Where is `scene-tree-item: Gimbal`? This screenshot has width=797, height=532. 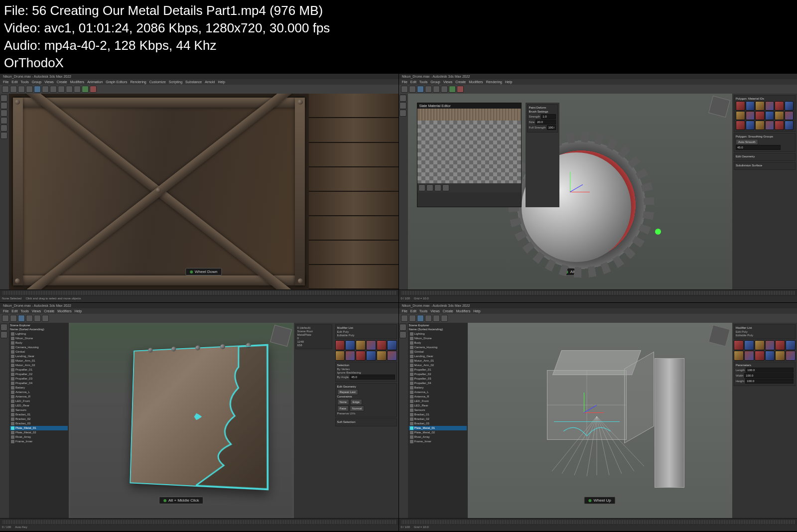
scene-tree-item: Gimbal is located at coordinates (438, 352).